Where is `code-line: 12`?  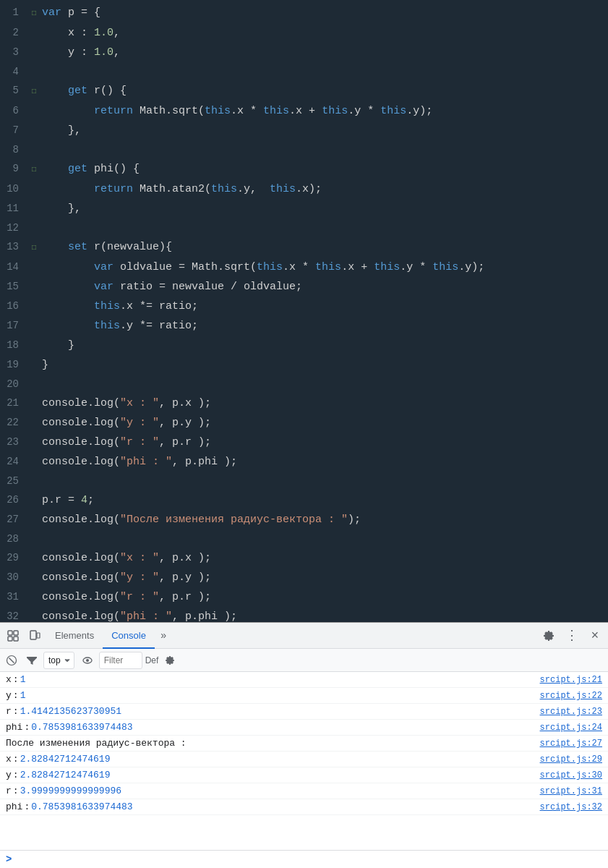
code-line: 12 is located at coordinates (304, 228).